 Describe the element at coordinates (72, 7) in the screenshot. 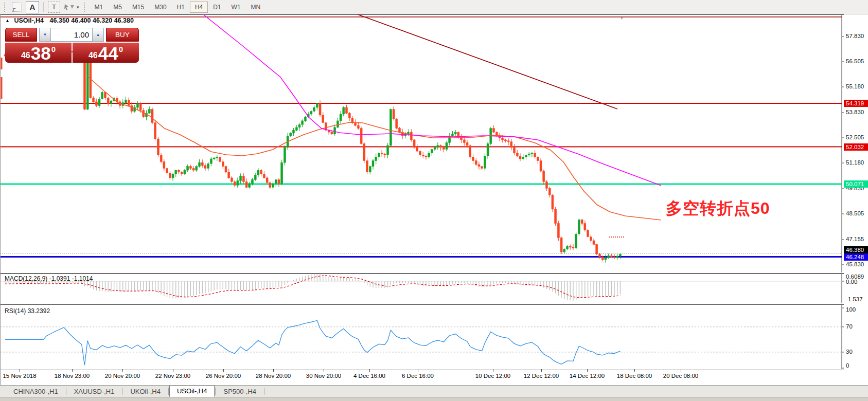

I see `shapes-tool-button: ▾` at that location.